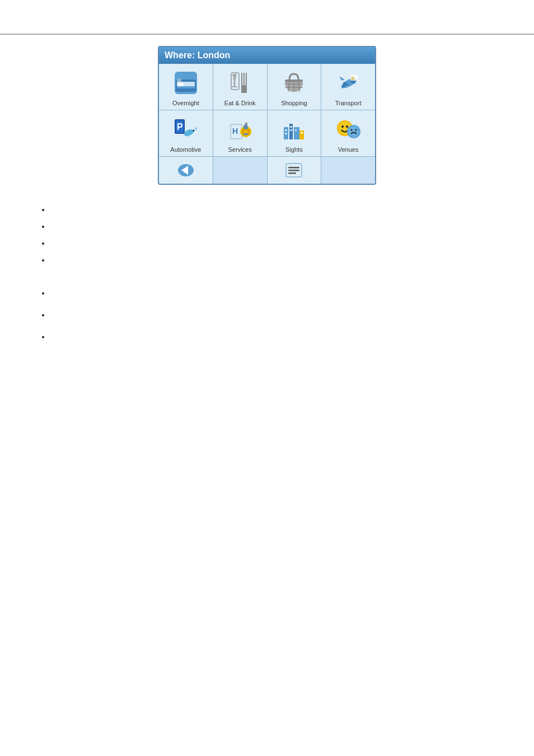 The width and height of the screenshot is (534, 756). I want to click on sights-icon, so click(294, 129).